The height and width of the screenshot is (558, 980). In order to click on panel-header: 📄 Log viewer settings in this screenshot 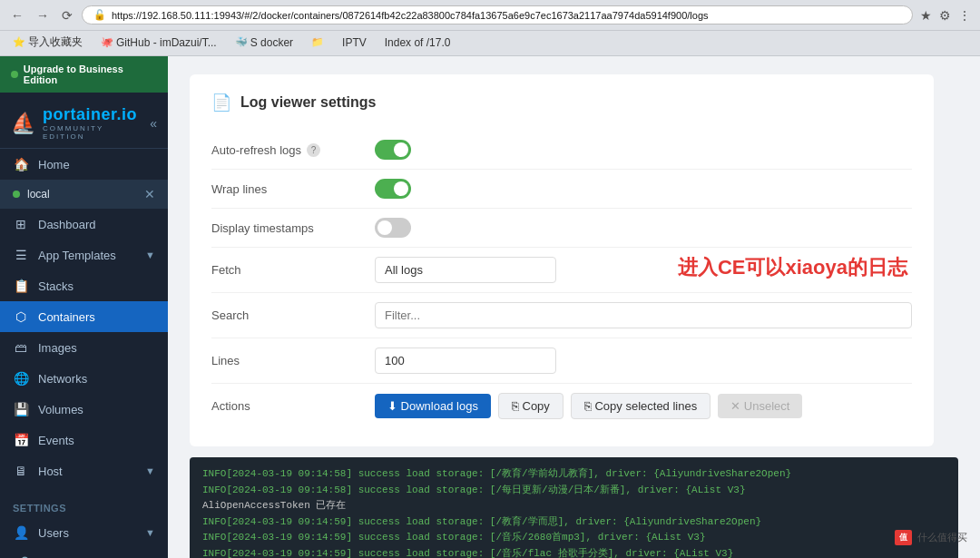, I will do `click(562, 103)`.